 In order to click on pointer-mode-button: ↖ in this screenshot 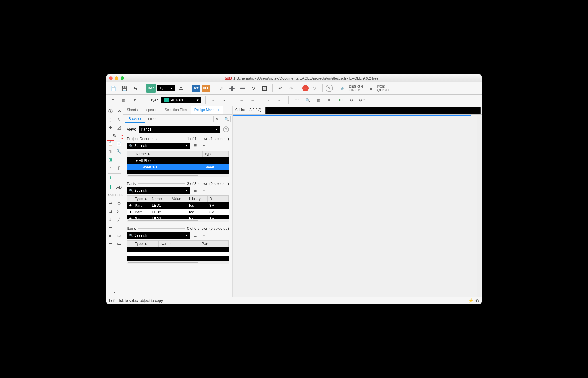, I will do `click(217, 119)`.